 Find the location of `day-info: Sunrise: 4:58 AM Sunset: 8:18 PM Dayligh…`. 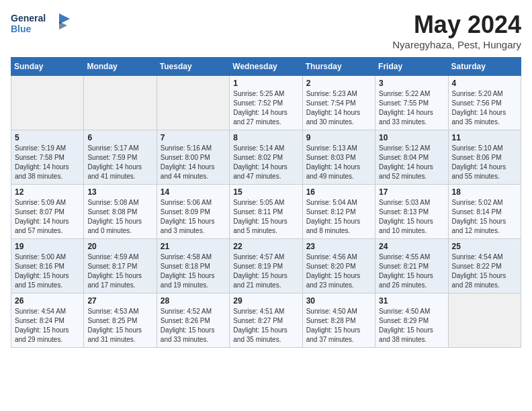

day-info: Sunrise: 4:58 AM Sunset: 8:18 PM Dayligh… is located at coordinates (193, 271).